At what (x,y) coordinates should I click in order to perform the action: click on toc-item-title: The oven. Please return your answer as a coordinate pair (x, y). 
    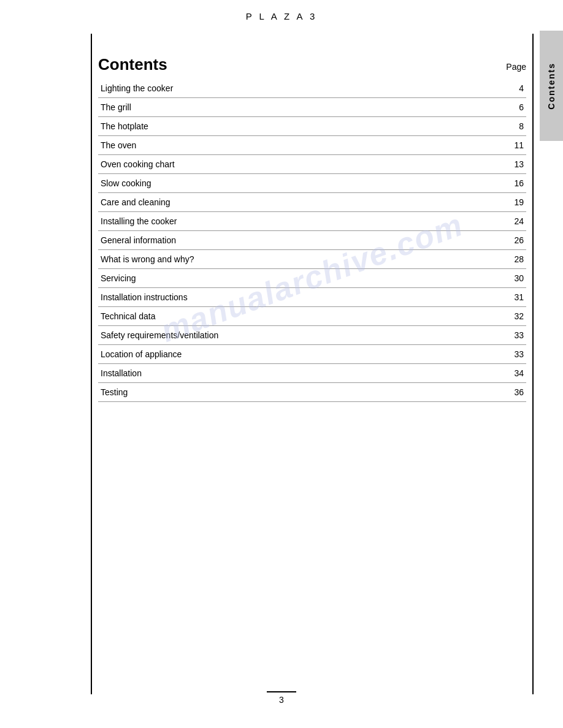
    Looking at the image, I should click on (280, 146).